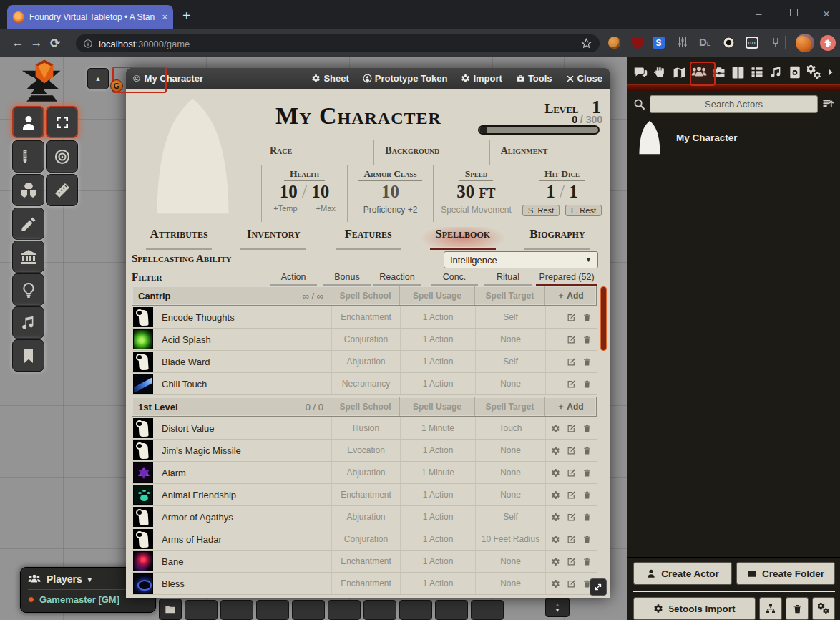 The width and height of the screenshot is (840, 620). Describe the element at coordinates (245, 384) in the screenshot. I see `spell-name: Chill Touch` at that location.